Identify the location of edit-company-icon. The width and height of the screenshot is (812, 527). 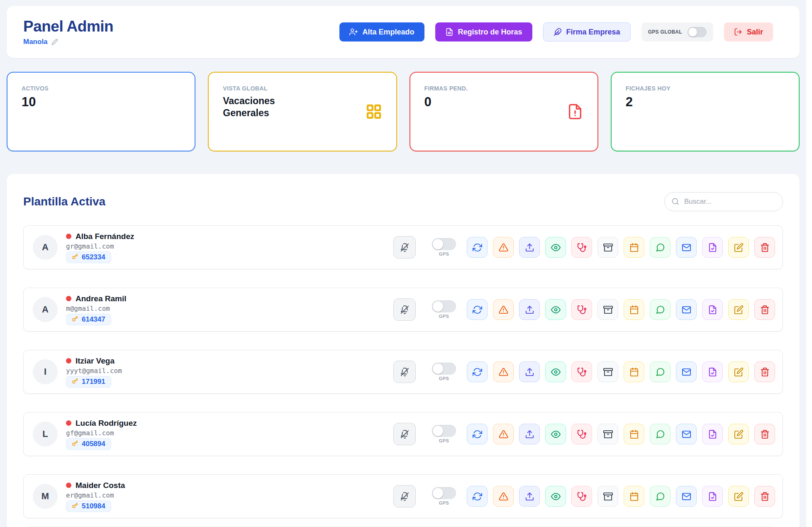
(55, 42).